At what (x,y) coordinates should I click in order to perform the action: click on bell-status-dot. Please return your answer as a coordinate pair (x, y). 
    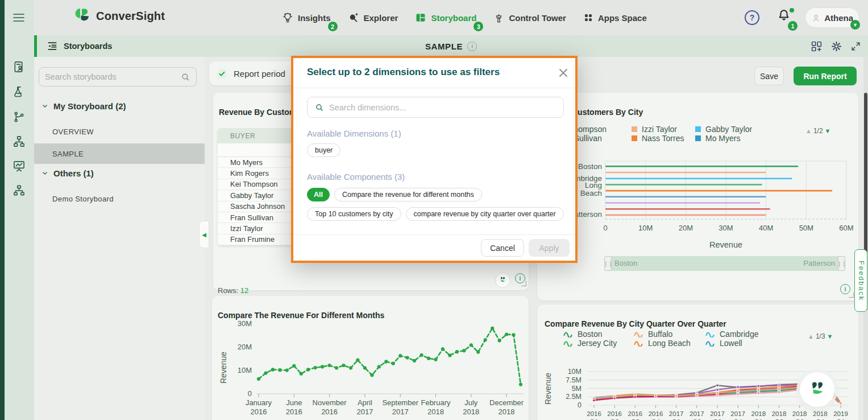
    Looking at the image, I should click on (792, 10).